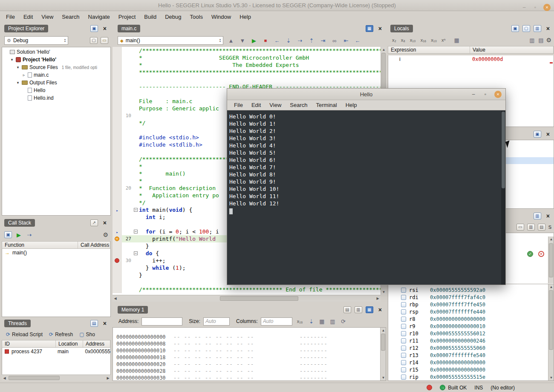 Image resolution: width=554 pixels, height=392 pixels. What do you see at coordinates (196, 17) in the screenshot?
I see `menu-item-tools: Tools` at bounding box center [196, 17].